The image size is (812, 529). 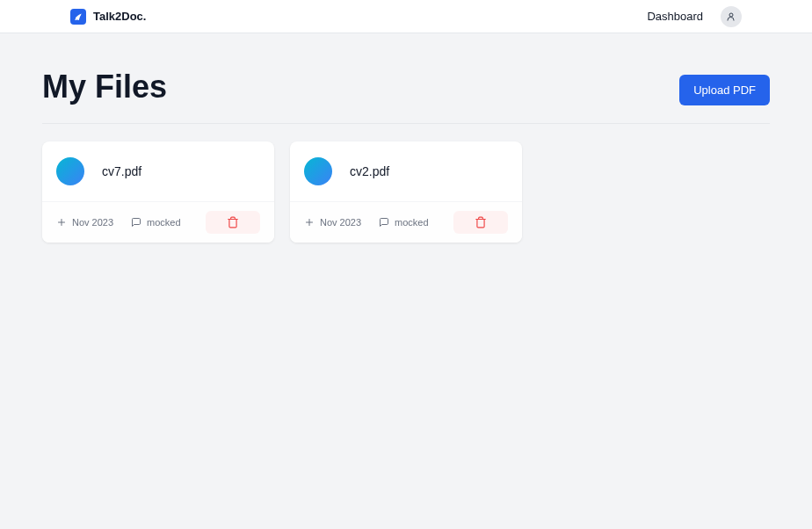 What do you see at coordinates (105, 87) in the screenshot?
I see `page-title: My Files` at bounding box center [105, 87].